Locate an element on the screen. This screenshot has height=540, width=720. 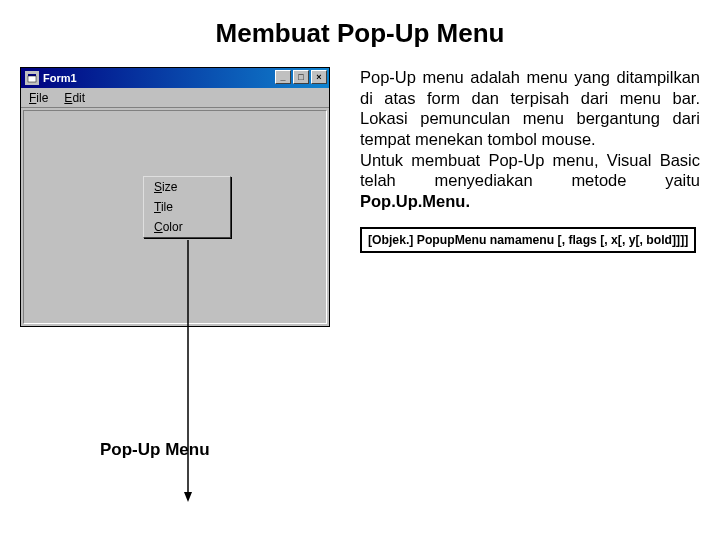
page-title: Membuat Pop-Up Menu is located at coordinates (360, 34).